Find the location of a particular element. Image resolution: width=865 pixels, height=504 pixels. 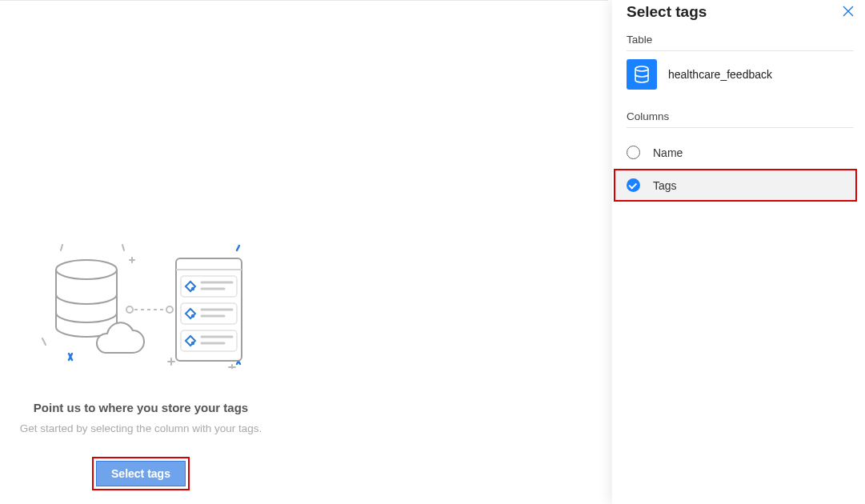

column-option-name: Name is located at coordinates (739, 152).